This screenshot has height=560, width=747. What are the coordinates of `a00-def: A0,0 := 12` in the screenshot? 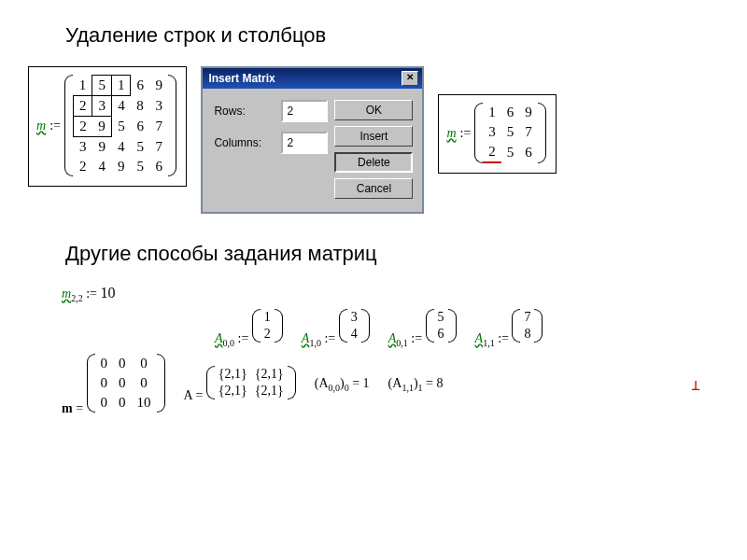 It's located at (248, 329).